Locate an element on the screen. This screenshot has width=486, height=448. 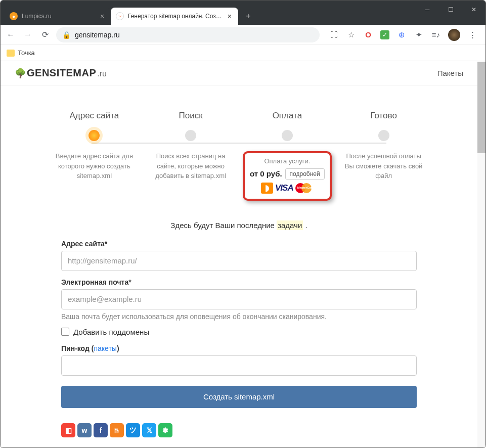
bookmark-item: Точка is located at coordinates (26, 53).